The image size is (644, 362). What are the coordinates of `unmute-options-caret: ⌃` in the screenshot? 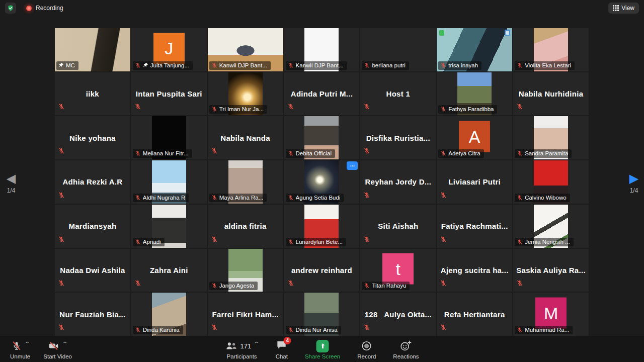 It's located at (27, 344).